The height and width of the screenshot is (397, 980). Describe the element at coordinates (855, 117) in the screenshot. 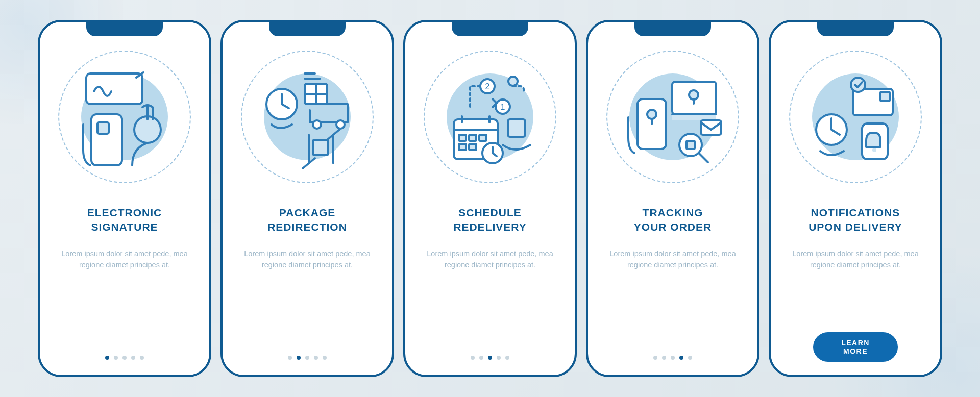

I see `notifications-delivery-icon` at that location.